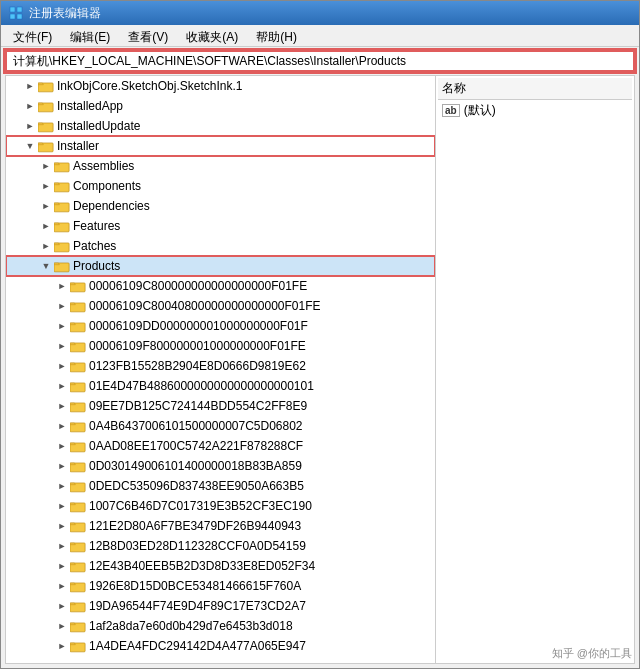  Describe the element at coordinates (220, 526) in the screenshot. I see `tree-item: ► 121E2D80A6F7BE3479DF26B9440943` at that location.